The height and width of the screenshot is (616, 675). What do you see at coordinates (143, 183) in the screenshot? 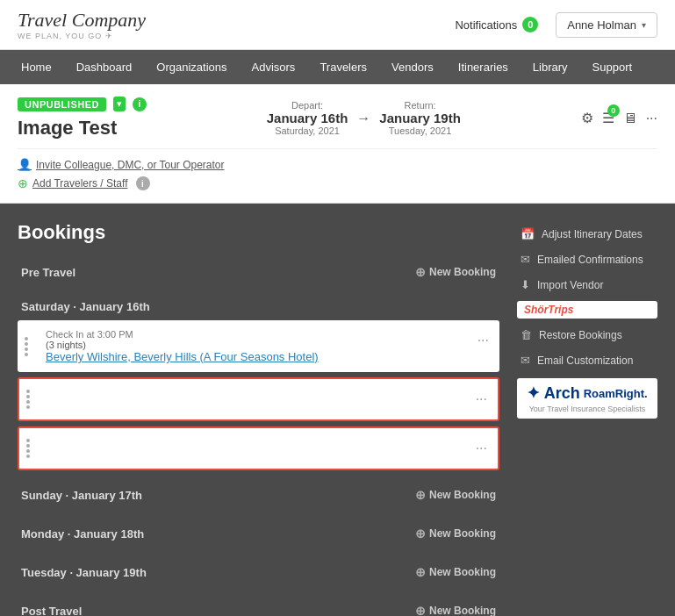
I see `travelers-info-icon: i` at bounding box center [143, 183].